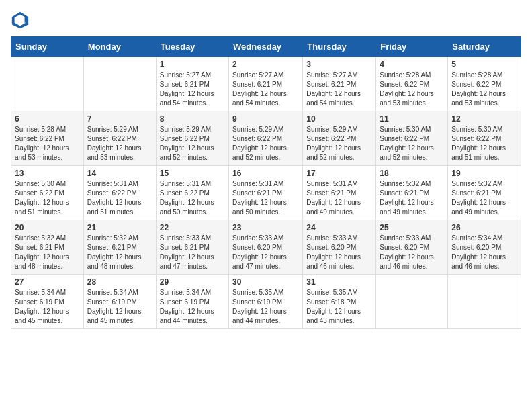  Describe the element at coordinates (412, 228) in the screenshot. I see `day-number: 25` at that location.